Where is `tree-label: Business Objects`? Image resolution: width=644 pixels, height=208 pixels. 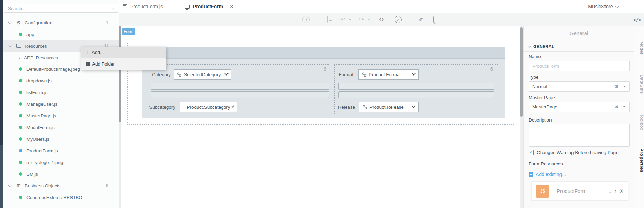 tree-label: Business Objects is located at coordinates (43, 186).